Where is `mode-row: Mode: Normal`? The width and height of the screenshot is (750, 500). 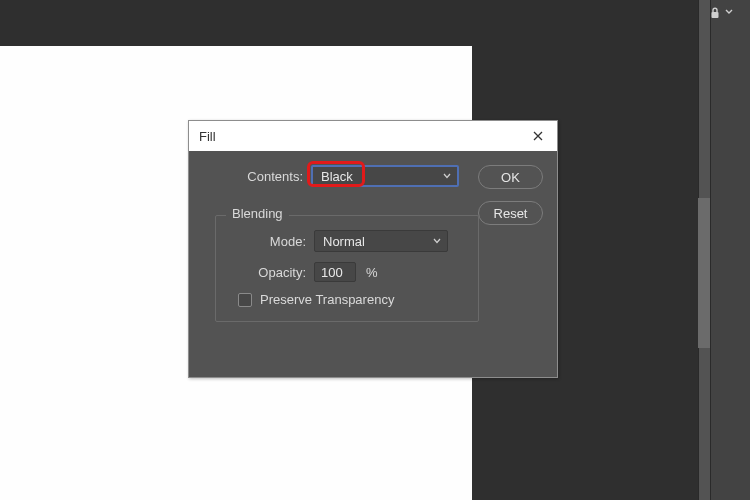 mode-row: Mode: Normal is located at coordinates (347, 241).